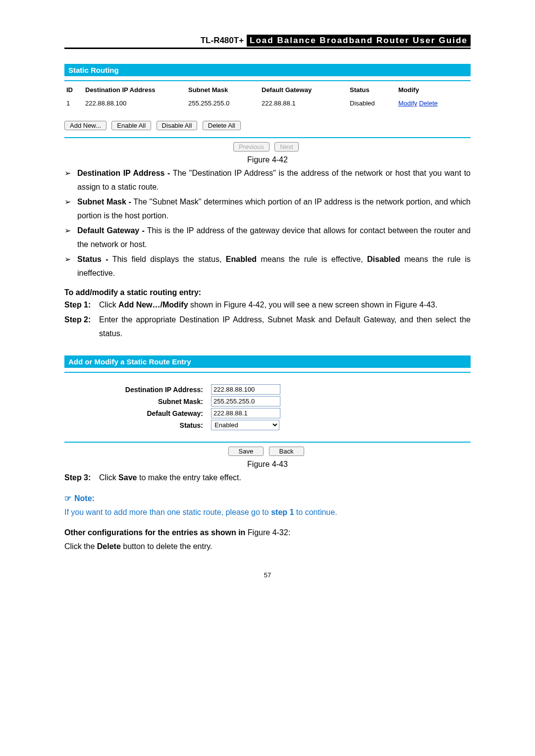 Image resolution: width=535 pixels, height=756 pixels. What do you see at coordinates (252, 147) in the screenshot?
I see `previous-button: Previous` at bounding box center [252, 147].